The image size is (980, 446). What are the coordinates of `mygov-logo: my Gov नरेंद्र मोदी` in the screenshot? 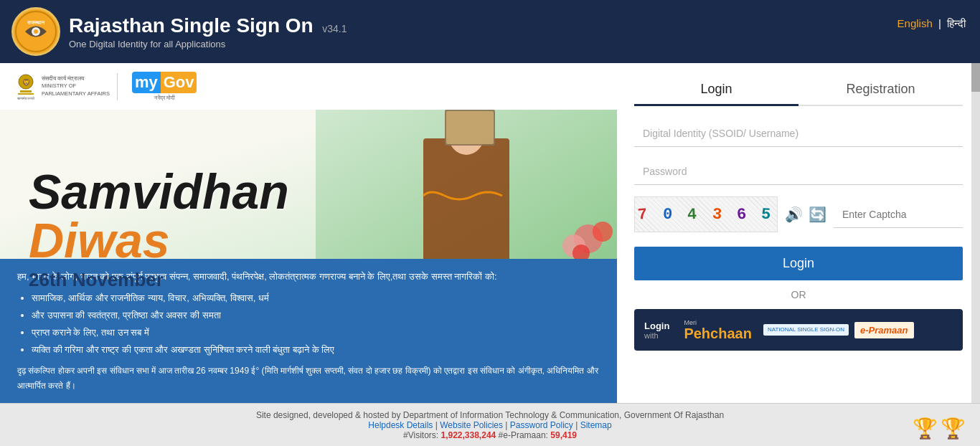 It's located at (161, 87).